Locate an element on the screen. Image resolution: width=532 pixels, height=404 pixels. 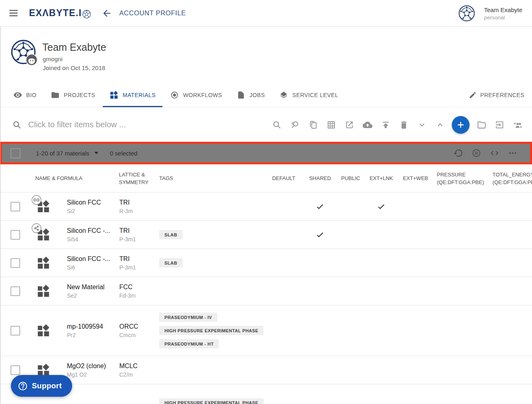
publish-icon is located at coordinates (385, 125).